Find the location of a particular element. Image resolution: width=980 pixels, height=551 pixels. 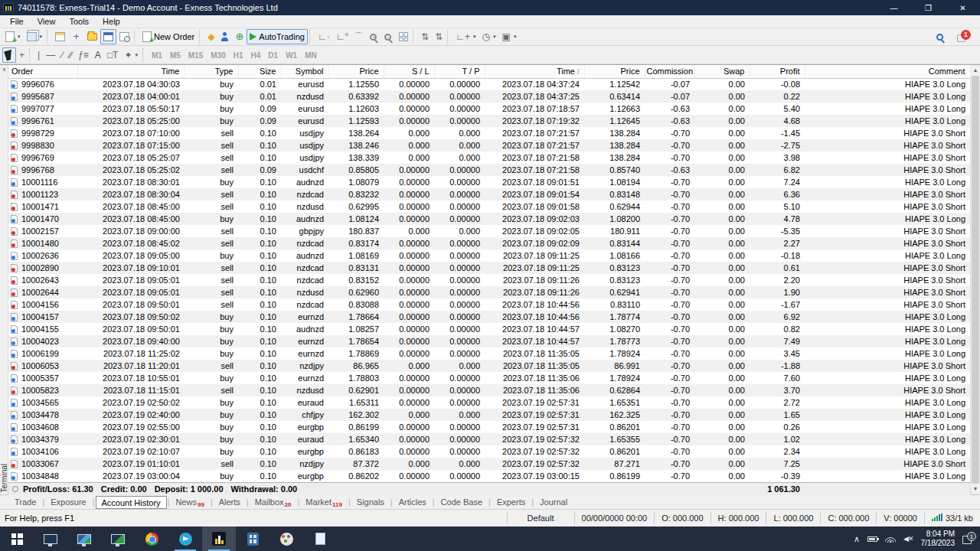

table-row: 100330672023.07.19 01:10:01sell0.10nzdjp… is located at coordinates (489, 464).